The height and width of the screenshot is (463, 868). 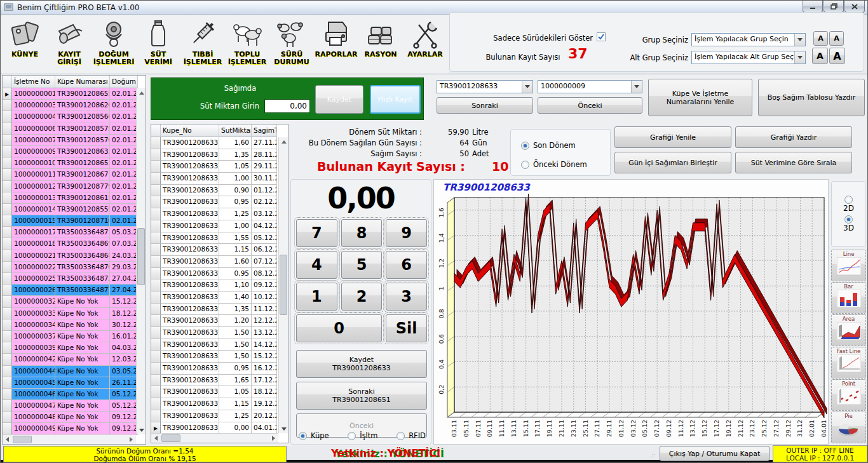 I want to click on toolbar-item-toplu-islemler: TOPLU İŞLEMLER, so click(x=247, y=44).